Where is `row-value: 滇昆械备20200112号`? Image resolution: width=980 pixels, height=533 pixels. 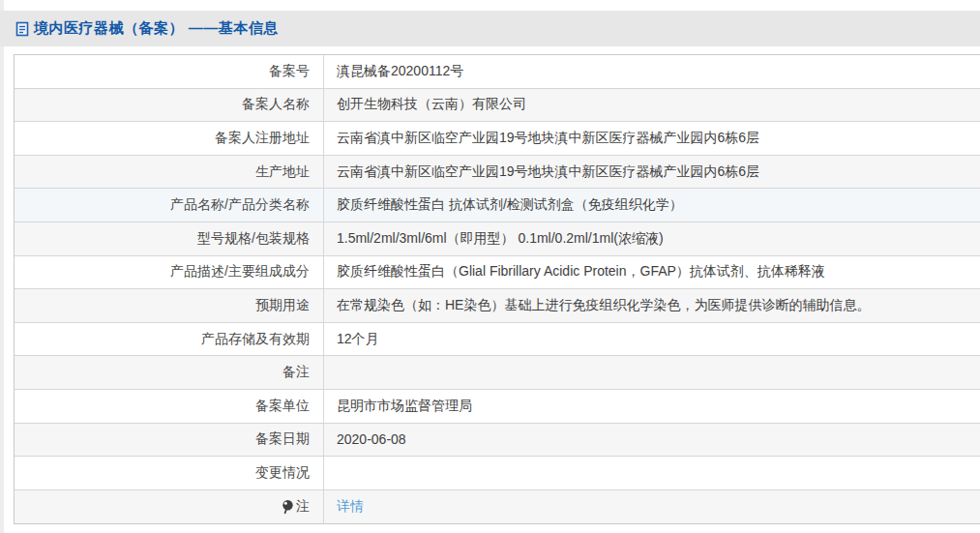 row-value: 滇昆械备20200112号 is located at coordinates (401, 72).